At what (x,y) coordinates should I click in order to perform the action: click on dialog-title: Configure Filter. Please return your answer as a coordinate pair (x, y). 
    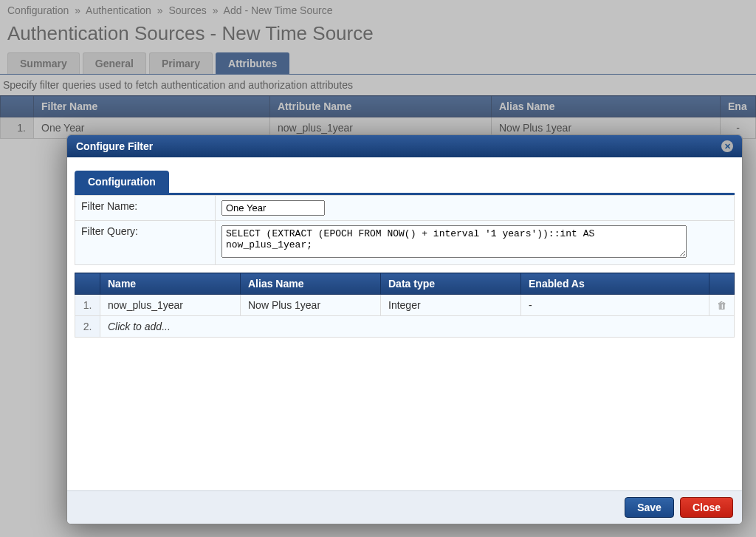
    Looking at the image, I should click on (114, 146).